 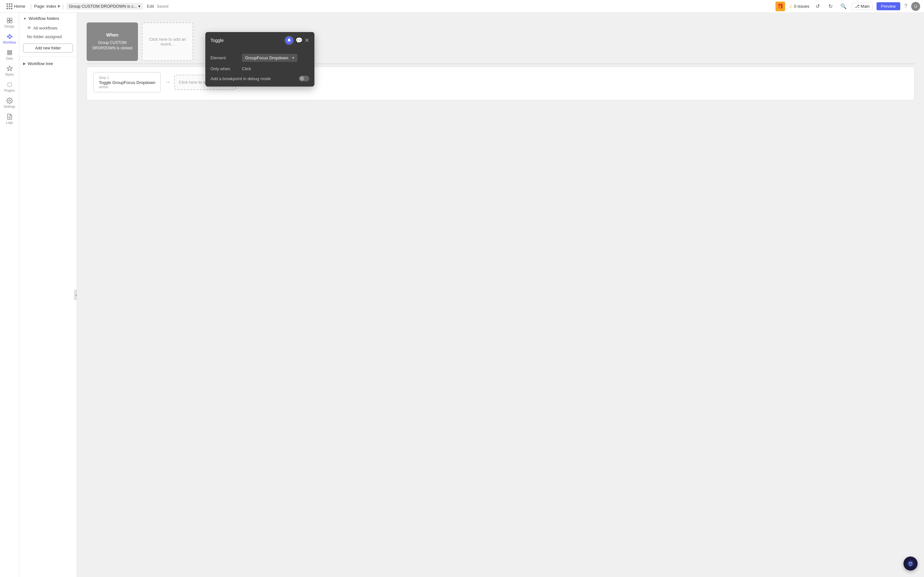 What do you see at coordinates (24, 63) in the screenshot?
I see `tree-chevron: ▶` at bounding box center [24, 63].